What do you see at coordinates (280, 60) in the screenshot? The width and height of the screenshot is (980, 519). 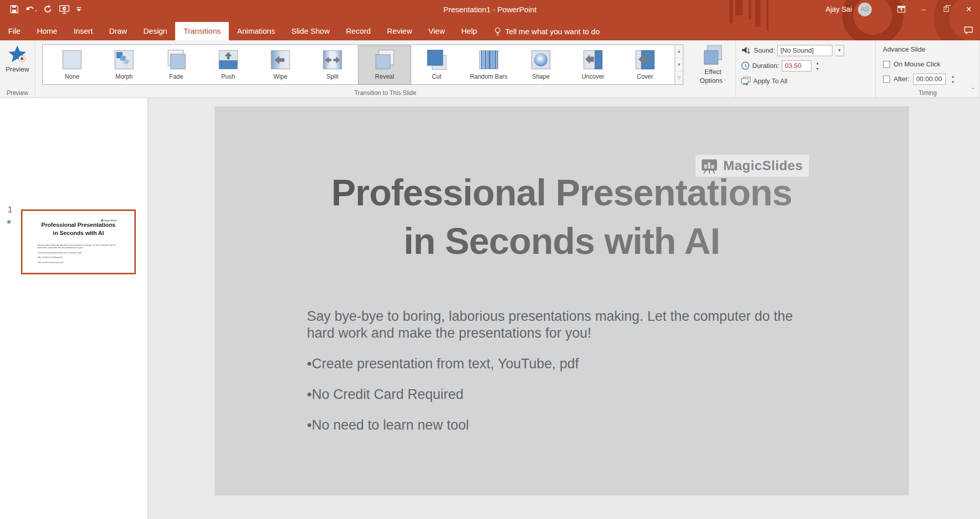 I see `wipe-transition-icon` at bounding box center [280, 60].